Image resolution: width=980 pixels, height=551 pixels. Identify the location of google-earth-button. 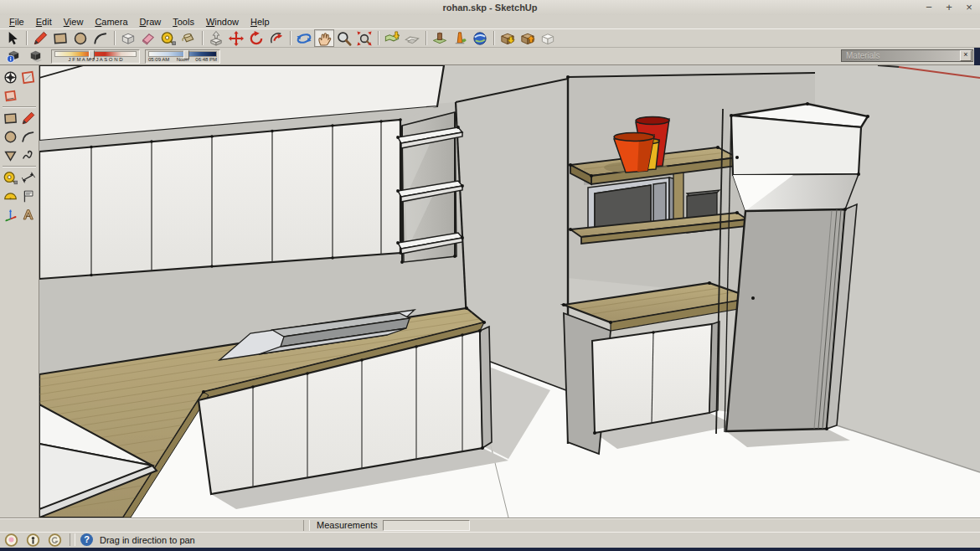
(480, 39).